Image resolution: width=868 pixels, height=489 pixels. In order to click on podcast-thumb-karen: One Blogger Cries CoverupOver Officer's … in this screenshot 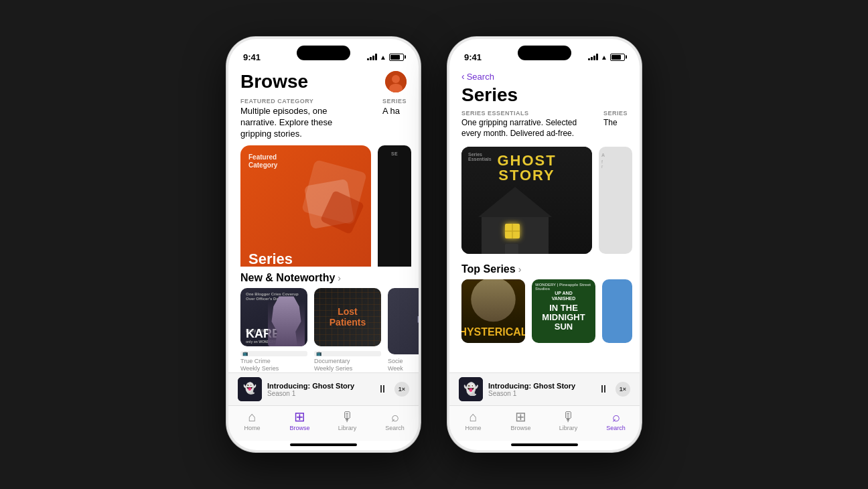, I will do `click(274, 318)`.